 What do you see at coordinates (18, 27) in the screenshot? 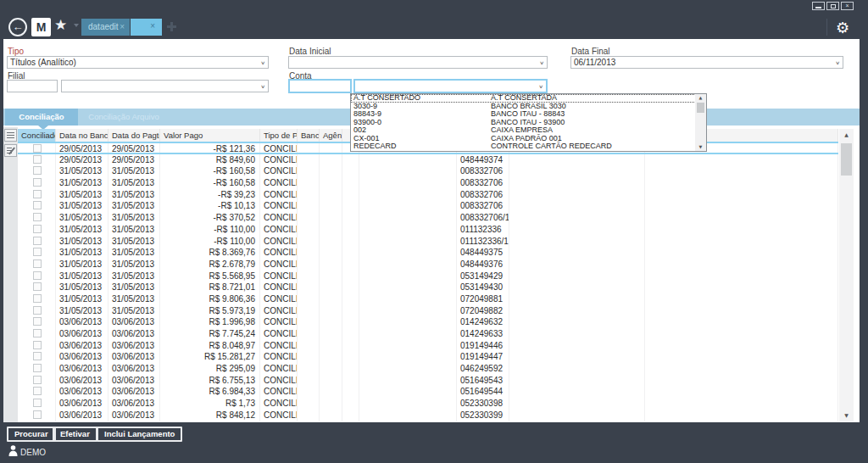
I see `back-button: ←` at bounding box center [18, 27].